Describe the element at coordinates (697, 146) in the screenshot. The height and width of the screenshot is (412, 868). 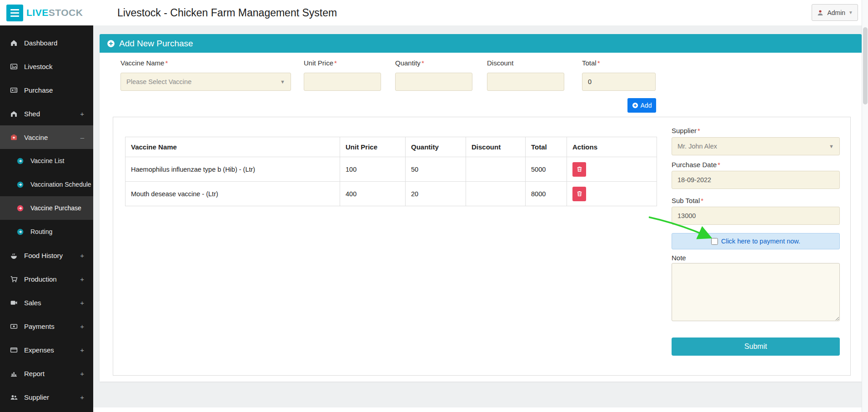
I see `supplier-select-value: Mr. John Alex` at that location.